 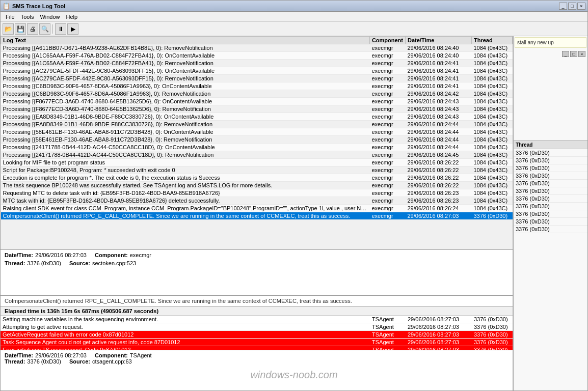 What do you see at coordinates (61, 29) in the screenshot?
I see `pause-button: ⏸` at bounding box center [61, 29].